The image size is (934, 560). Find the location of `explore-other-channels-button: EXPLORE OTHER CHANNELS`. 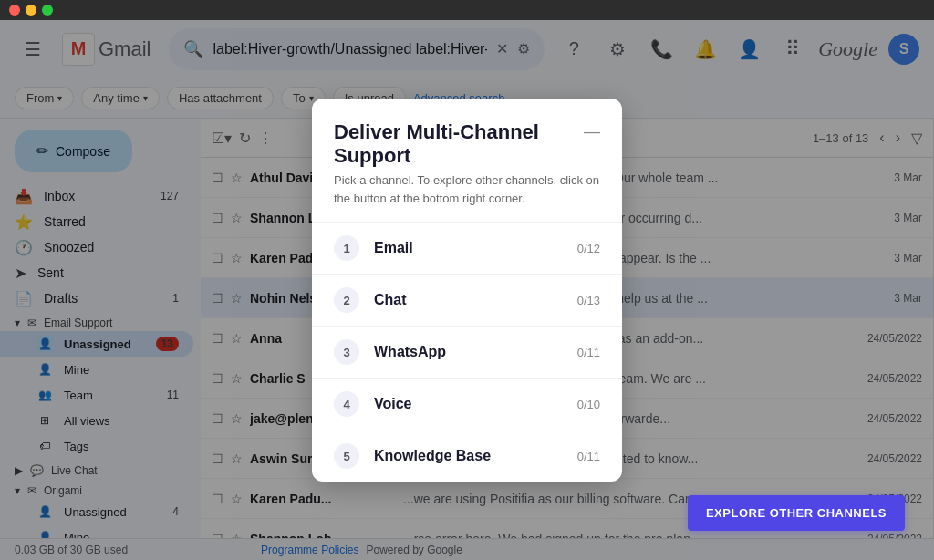

explore-other-channels-button: EXPLORE OTHER CHANNELS is located at coordinates (796, 513).